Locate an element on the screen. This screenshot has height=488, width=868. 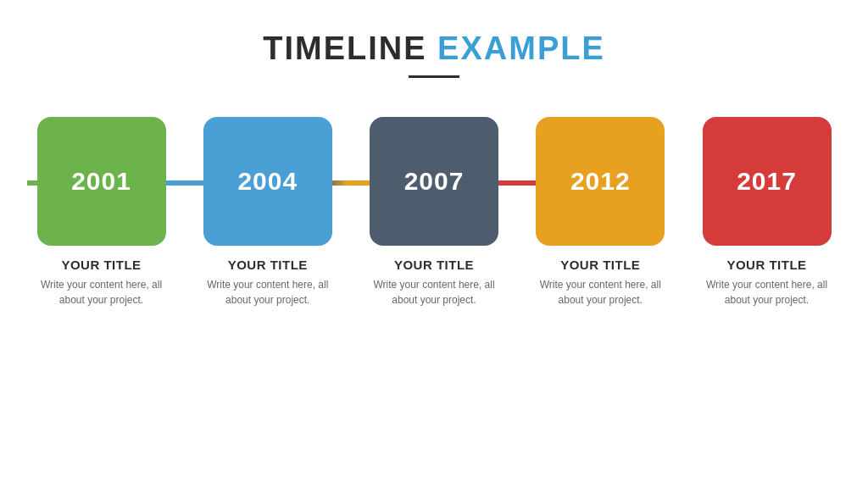
timeline-box-1: 2001 is located at coordinates (102, 181).